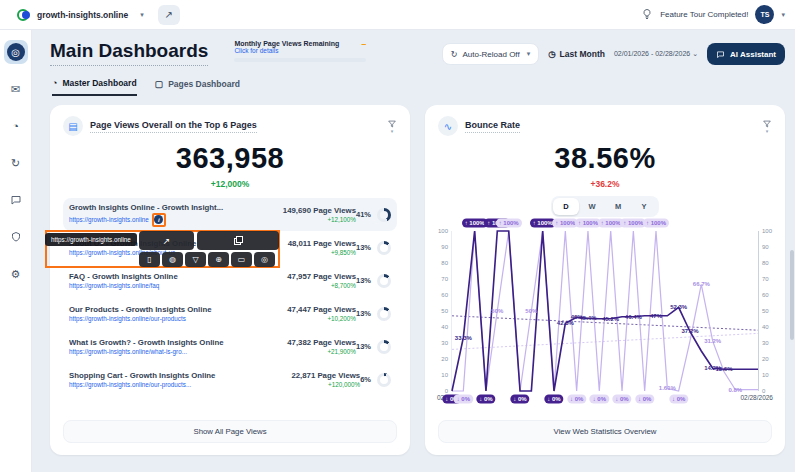 This screenshot has width=795, height=472. Describe the element at coordinates (656, 54) in the screenshot. I see `date-range-selector: 02/01/2026 - 02/28/2026 ⌄` at that location.